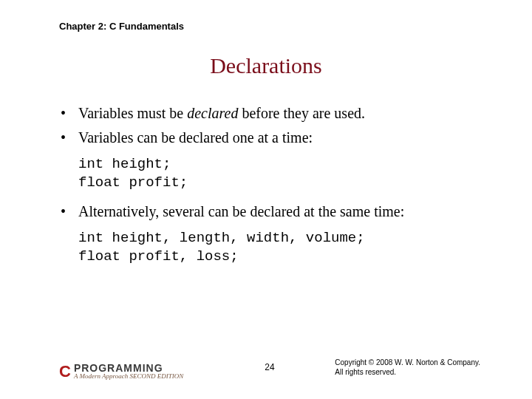 Image resolution: width=532 pixels, height=399 pixels. I want to click on page-number: 24, so click(269, 367).